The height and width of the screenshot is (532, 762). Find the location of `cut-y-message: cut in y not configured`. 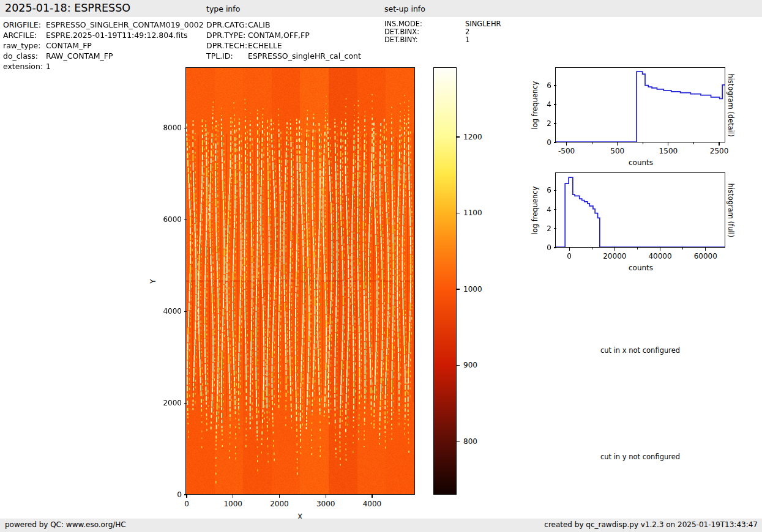

cut-y-message: cut in y not configured is located at coordinates (640, 457).